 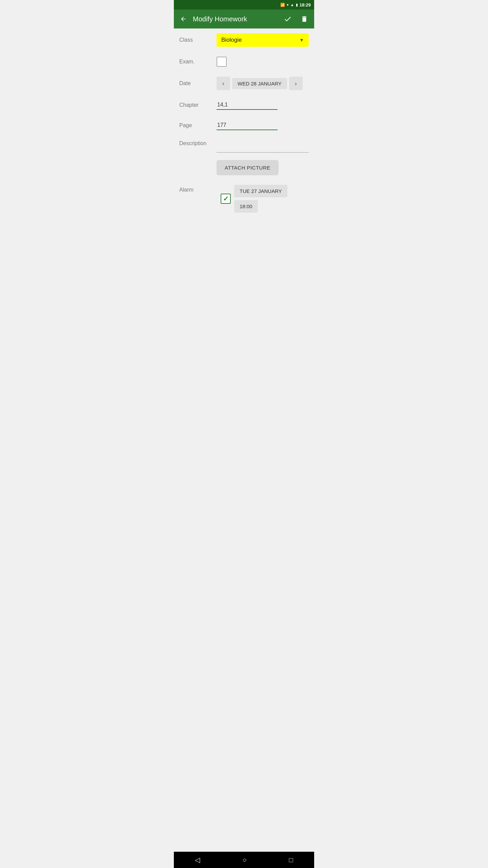 What do you see at coordinates (254, 199) in the screenshot?
I see `alarm-controls: ✓ TUE 27 JANUARY 18:00` at bounding box center [254, 199].